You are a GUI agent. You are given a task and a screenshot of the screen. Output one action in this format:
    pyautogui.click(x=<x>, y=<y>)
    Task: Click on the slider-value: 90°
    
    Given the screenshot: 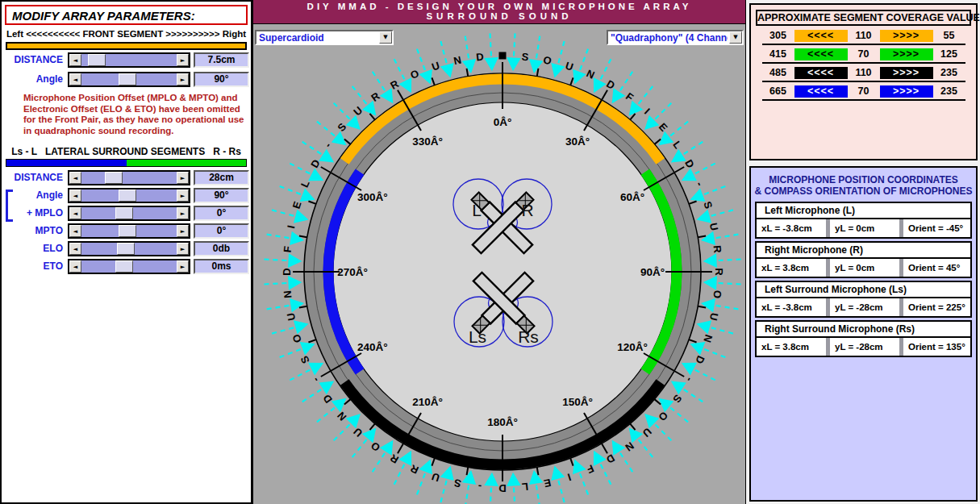 What is the action you would take?
    pyautogui.click(x=221, y=79)
    